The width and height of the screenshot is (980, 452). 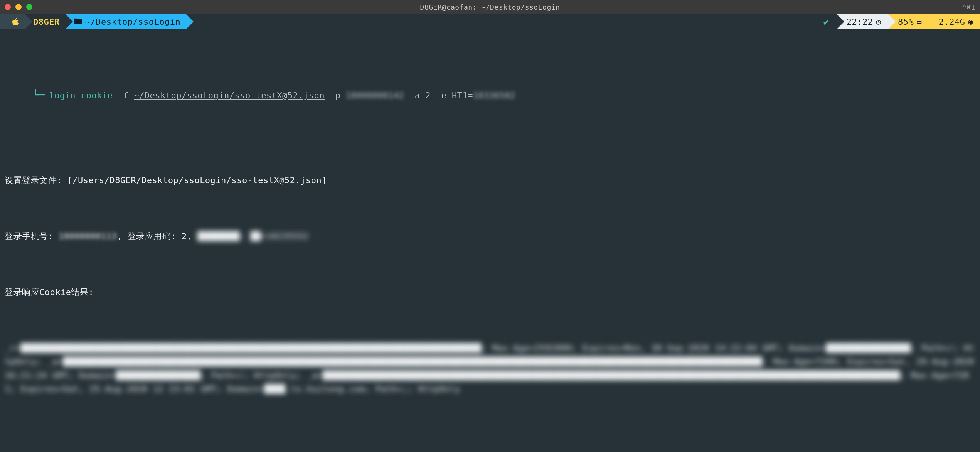 I want to click on window-titlebar: D8GER@caofan: ~/Desktop/ssoLogin ⌃⌘1, so click(x=490, y=7).